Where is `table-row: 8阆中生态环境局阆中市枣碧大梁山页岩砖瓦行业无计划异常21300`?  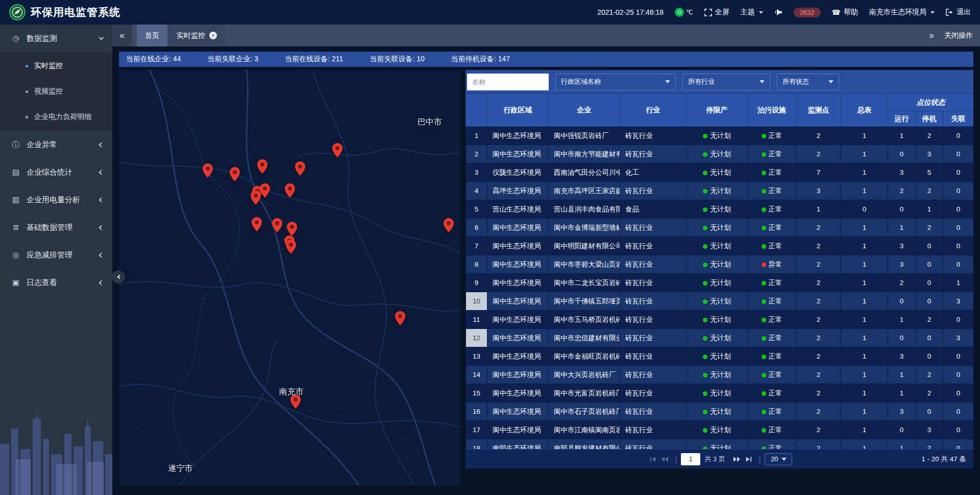 table-row: 8阆中生态环境局阆中市枣碧大梁山页岩砖瓦行业无计划异常21300 is located at coordinates (720, 265).